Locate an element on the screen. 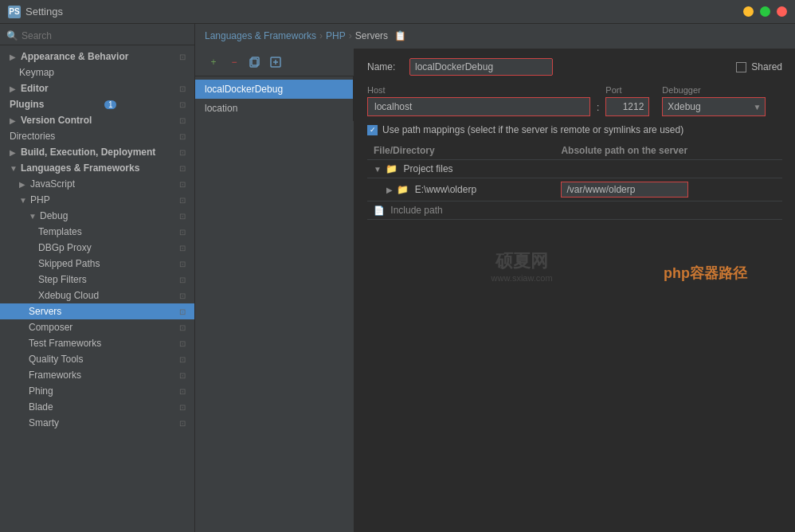 This screenshot has height=532, width=795. sidebar-item-label: DBGp Proxy is located at coordinates (65, 248).